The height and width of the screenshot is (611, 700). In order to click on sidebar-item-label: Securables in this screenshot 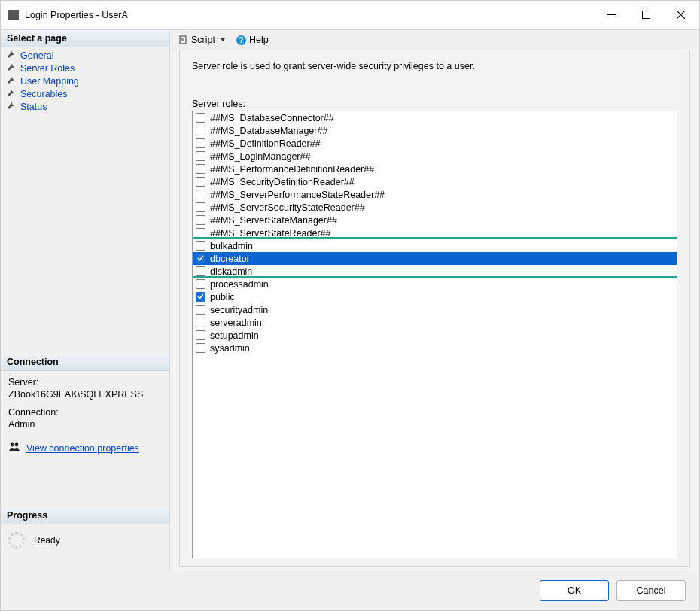, I will do `click(44, 94)`.